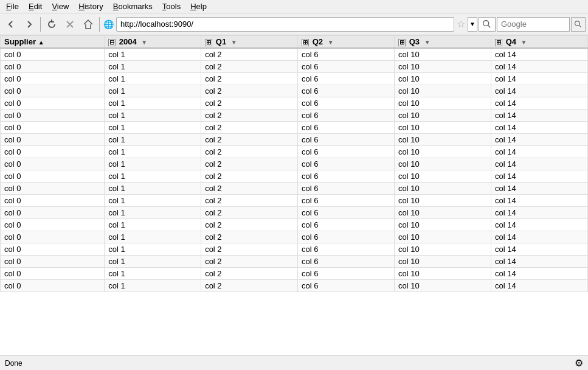 The width and height of the screenshot is (588, 370). I want to click on menu-view: View, so click(60, 6).